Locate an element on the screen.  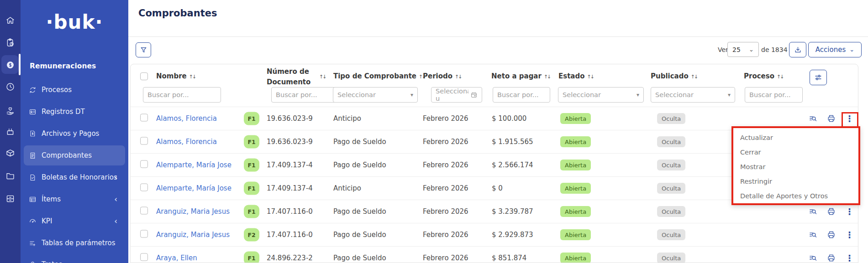
home-icon is located at coordinates (10, 20).